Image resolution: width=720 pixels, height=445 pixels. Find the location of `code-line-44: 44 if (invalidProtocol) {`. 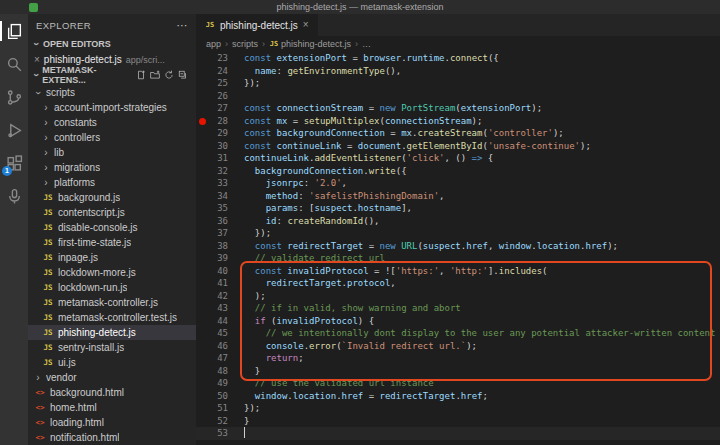

code-line-44: 44 if (invalidProtocol) { is located at coordinates (458, 322).